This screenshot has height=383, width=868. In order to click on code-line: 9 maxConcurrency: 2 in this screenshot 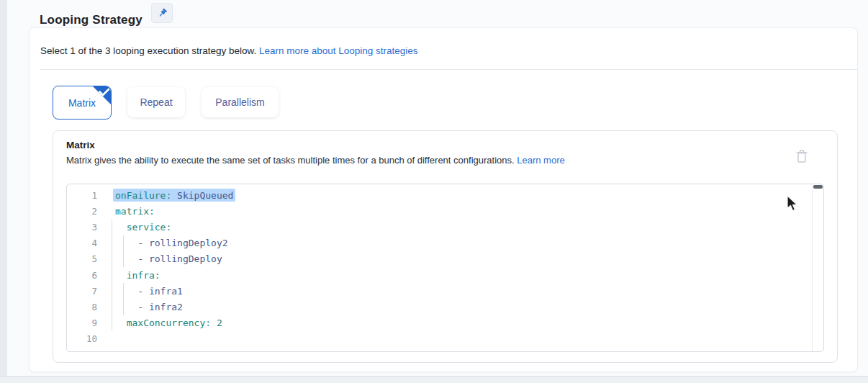, I will do `click(439, 323)`.